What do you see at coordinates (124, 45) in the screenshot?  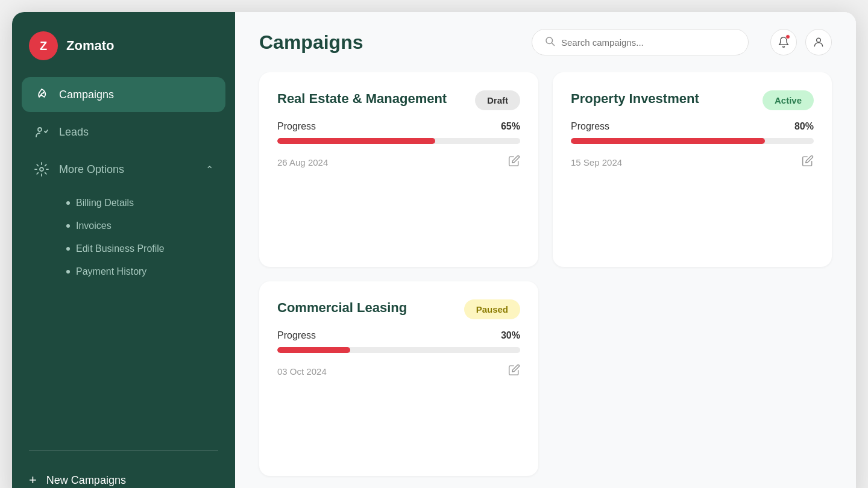 I see `sidebar-header: Z Zomato` at bounding box center [124, 45].